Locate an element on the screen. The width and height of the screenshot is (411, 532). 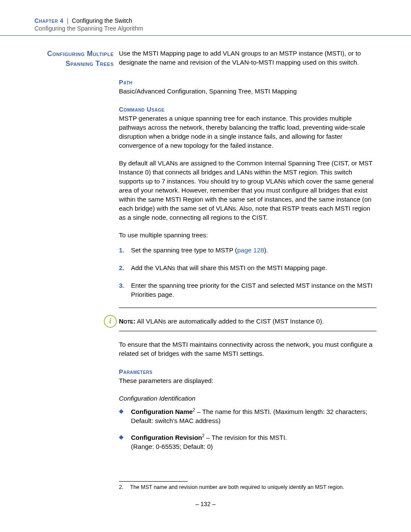
step-body: Set the spanning tree type to MSTP (page… is located at coordinates (254, 250).